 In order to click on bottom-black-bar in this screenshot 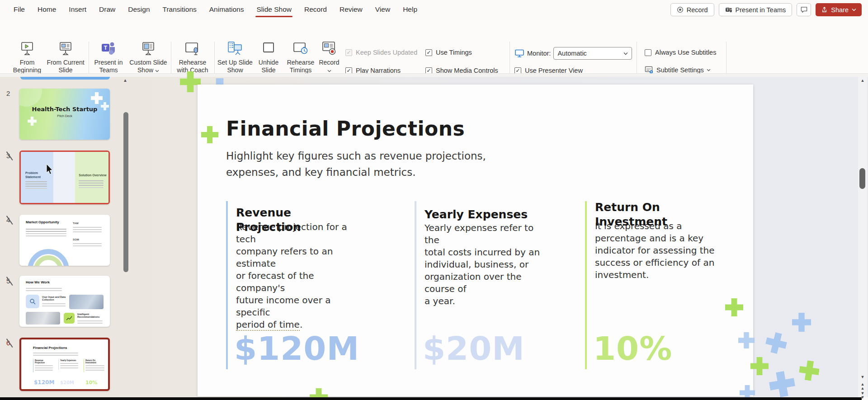, I will do `click(431, 399)`.